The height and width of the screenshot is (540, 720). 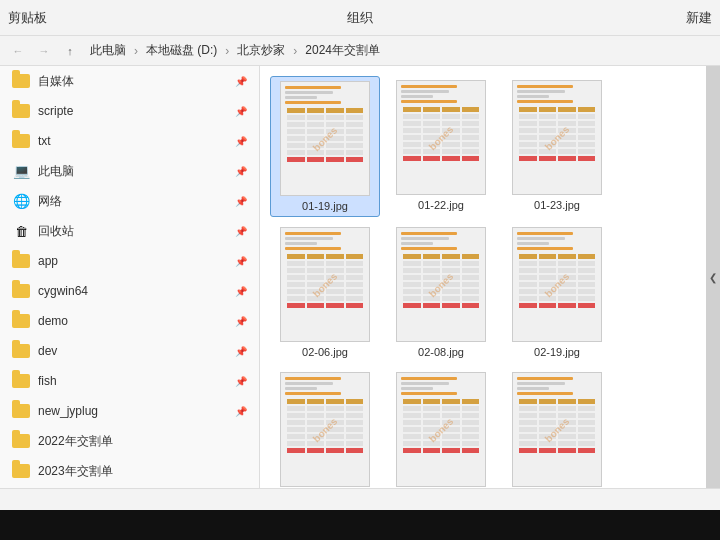 What do you see at coordinates (441, 146) in the screenshot?
I see `file-item: bones01-22.jpg` at bounding box center [441, 146].